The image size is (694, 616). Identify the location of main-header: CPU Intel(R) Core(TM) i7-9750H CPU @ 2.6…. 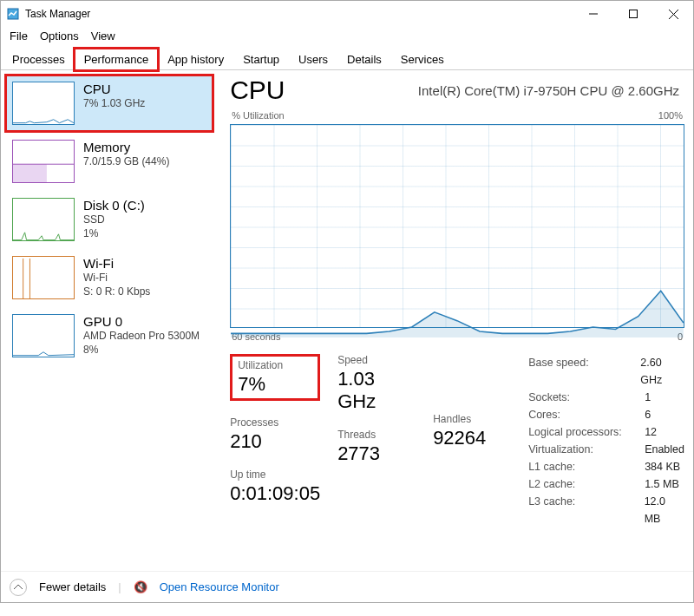
(457, 90).